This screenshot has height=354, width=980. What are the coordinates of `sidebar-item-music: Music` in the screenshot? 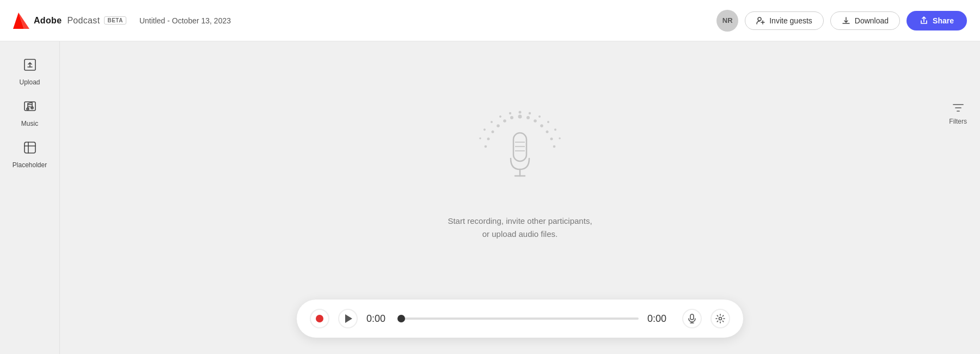 It's located at (30, 113).